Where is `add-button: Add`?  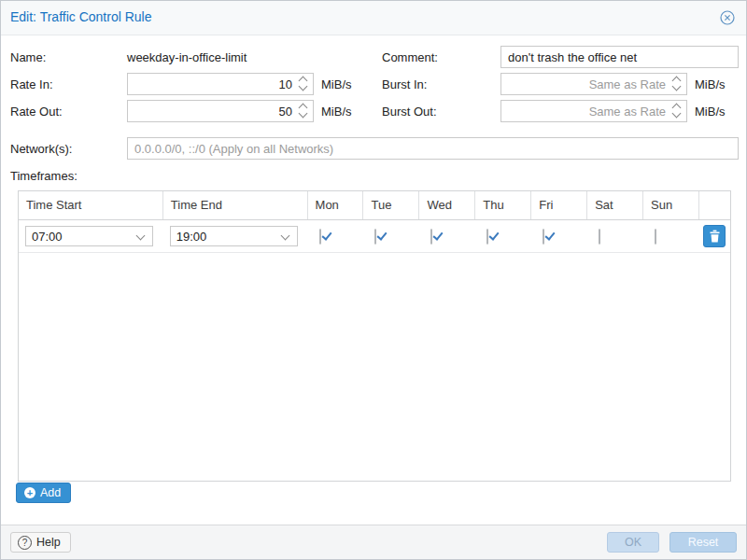
add-button: Add is located at coordinates (43, 493).